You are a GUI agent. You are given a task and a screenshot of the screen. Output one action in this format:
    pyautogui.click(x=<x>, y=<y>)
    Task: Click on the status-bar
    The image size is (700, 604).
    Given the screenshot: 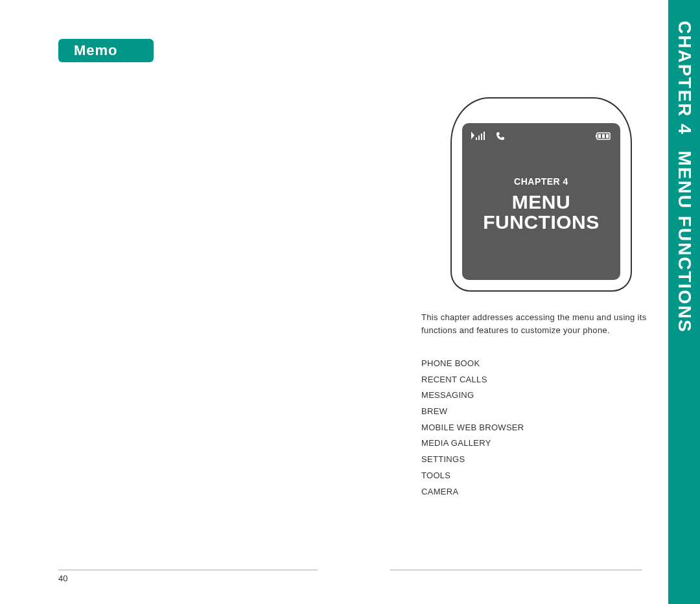 What is the action you would take?
    pyautogui.click(x=541, y=136)
    